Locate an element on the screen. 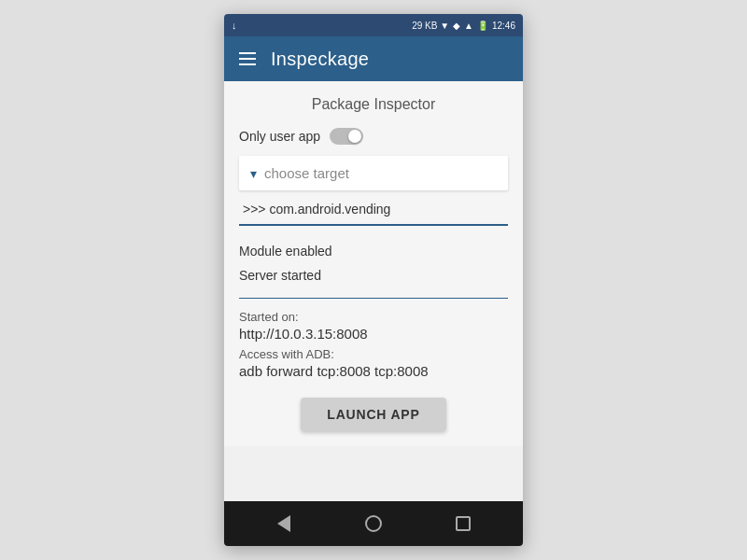 The image size is (747, 560). battery-icon: 🔋 is located at coordinates (483, 26).